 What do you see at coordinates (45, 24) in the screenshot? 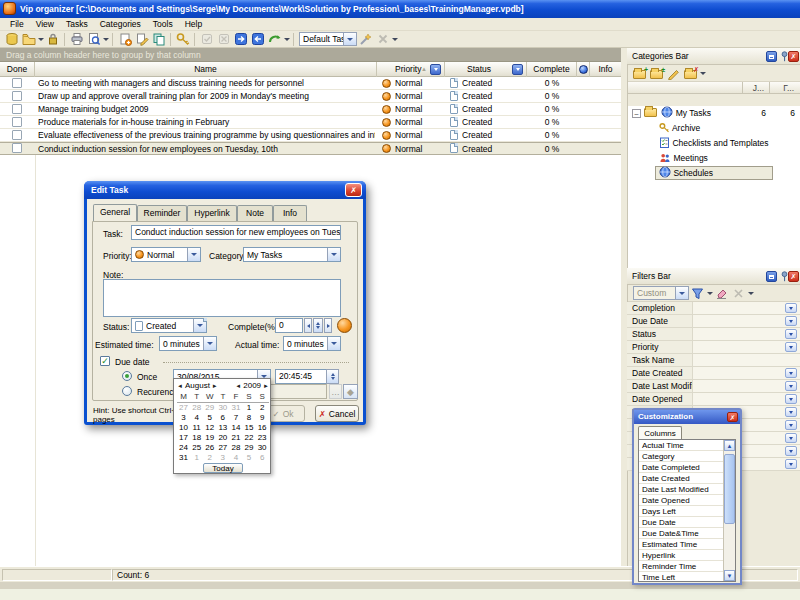
I see `menu-view: View` at bounding box center [45, 24].